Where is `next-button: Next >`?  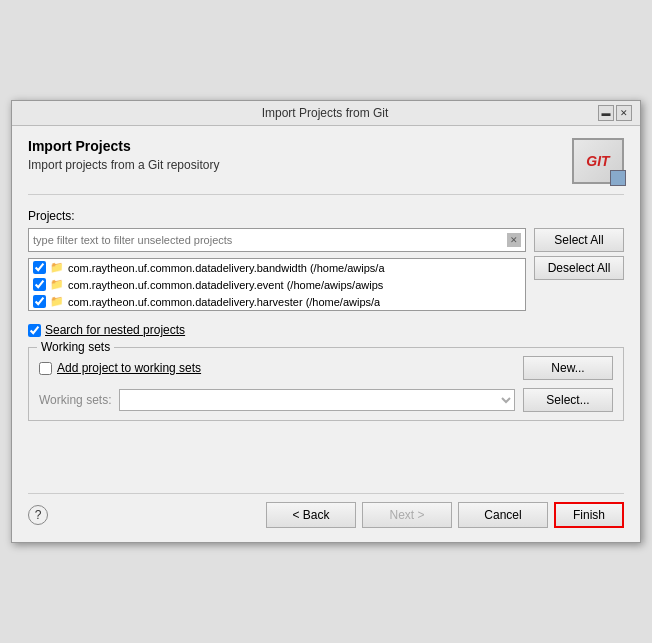 next-button: Next > is located at coordinates (407, 515).